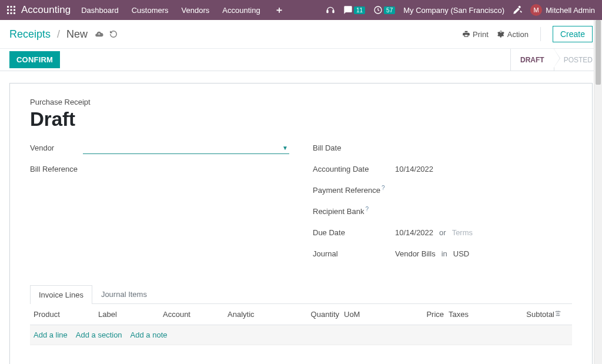 Image resolution: width=602 pixels, height=364 pixels. I want to click on bill-date-label: Bill Date, so click(354, 148).